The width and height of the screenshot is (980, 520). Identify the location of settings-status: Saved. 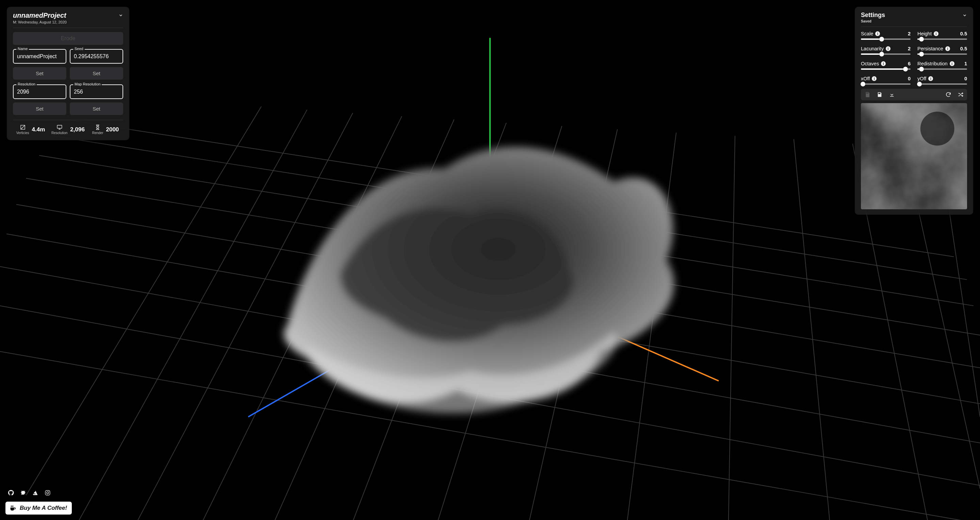
(873, 21).